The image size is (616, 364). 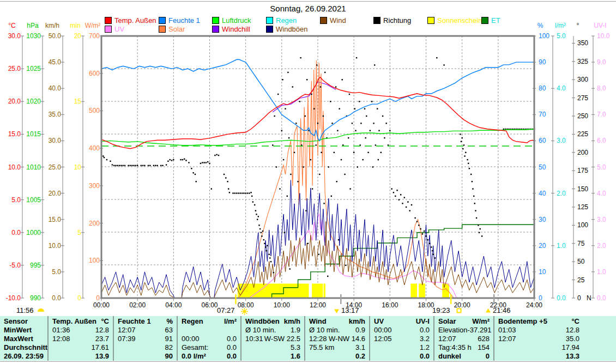 What do you see at coordinates (459, 311) in the screenshot?
I see `sunset-icon` at bounding box center [459, 311].